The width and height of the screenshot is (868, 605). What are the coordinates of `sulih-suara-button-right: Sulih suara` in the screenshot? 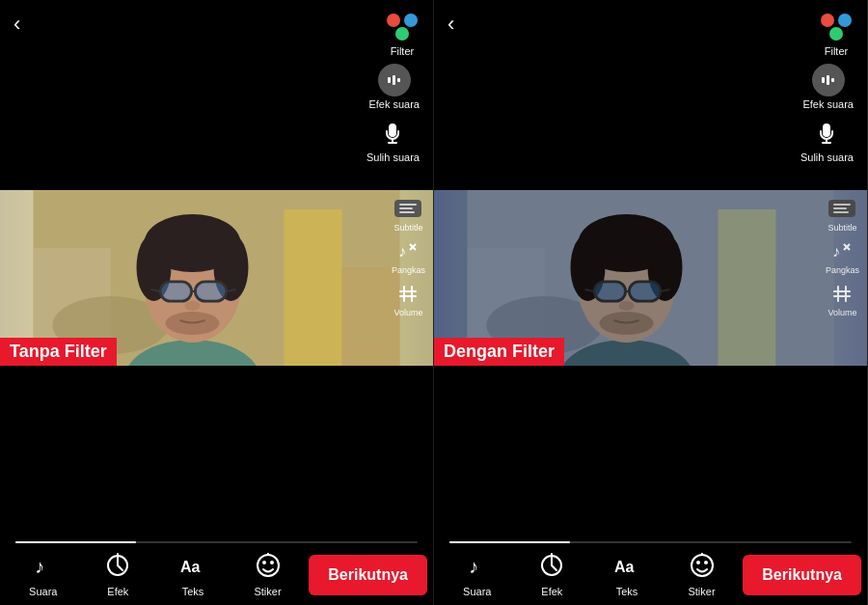 It's located at (827, 139).